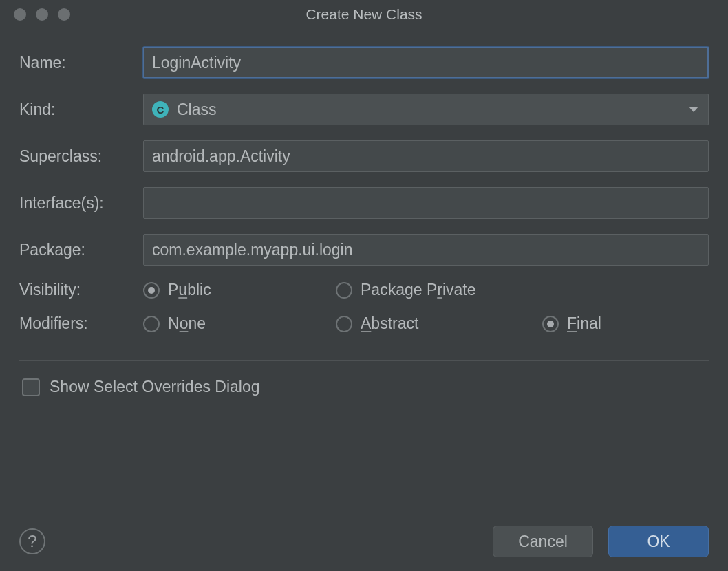 The height and width of the screenshot is (571, 728). Describe the element at coordinates (160, 109) in the screenshot. I see `class-icon: C` at that location.